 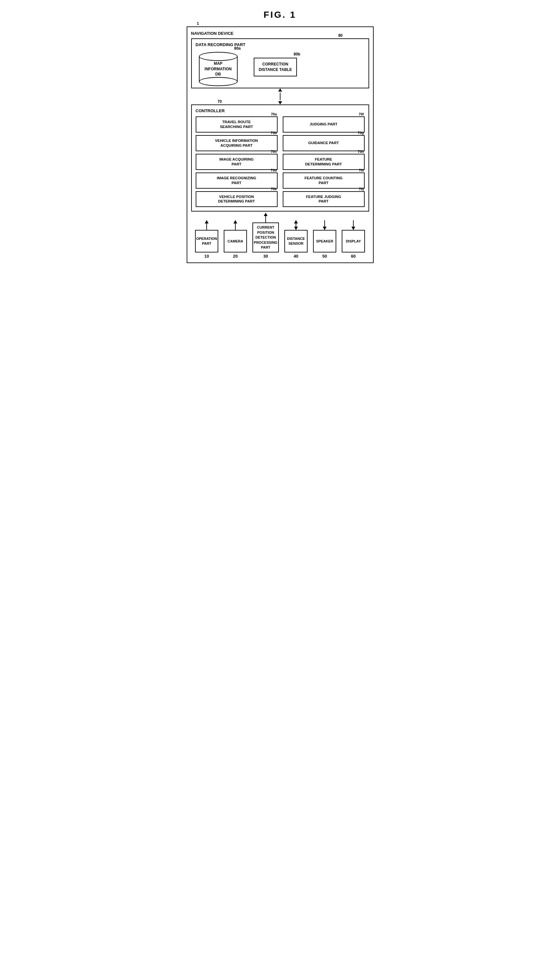 I want to click on speaker-box: SPEAKER, so click(x=325, y=241).